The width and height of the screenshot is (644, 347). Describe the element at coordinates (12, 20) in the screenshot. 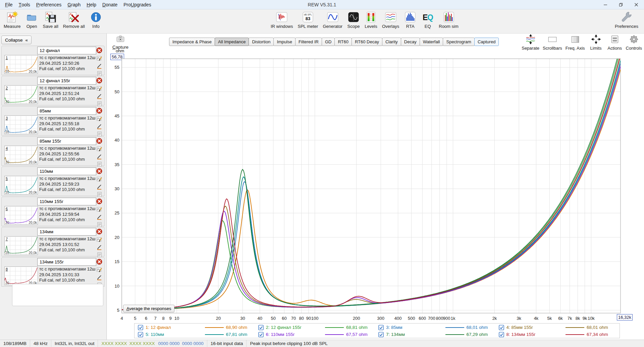

I see `measure-button: Measure` at that location.